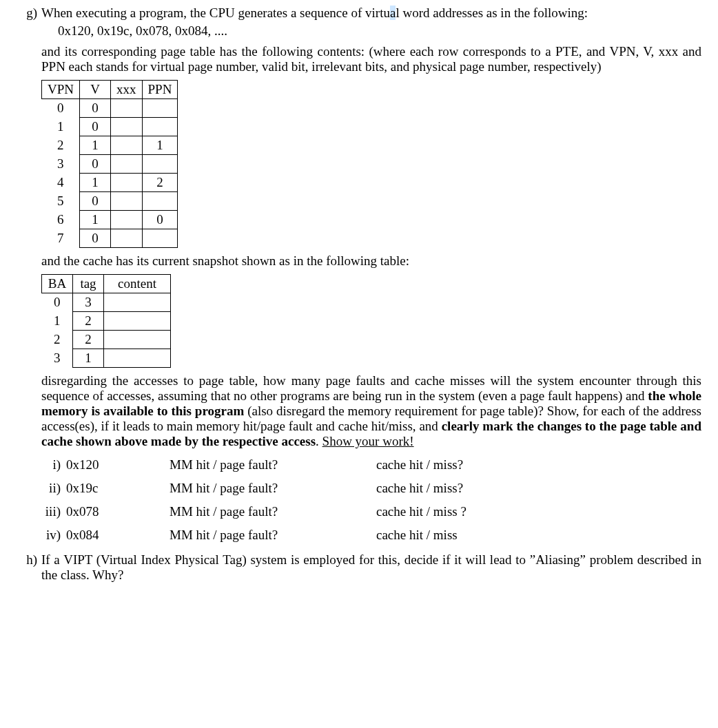 The width and height of the screenshot is (718, 728). I want to click on vpn-cell: 5, so click(61, 201).